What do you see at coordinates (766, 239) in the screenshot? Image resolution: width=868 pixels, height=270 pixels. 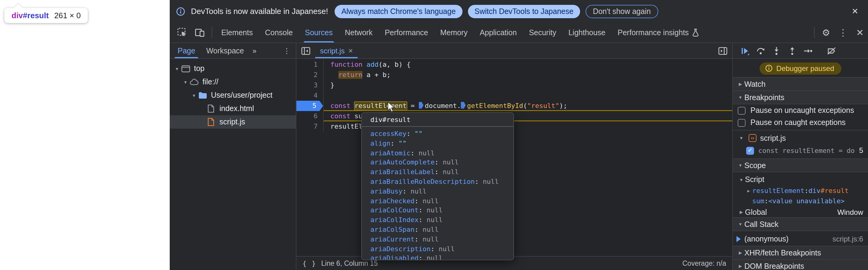 I see `frame-function-name: (anonymous)` at bounding box center [766, 239].